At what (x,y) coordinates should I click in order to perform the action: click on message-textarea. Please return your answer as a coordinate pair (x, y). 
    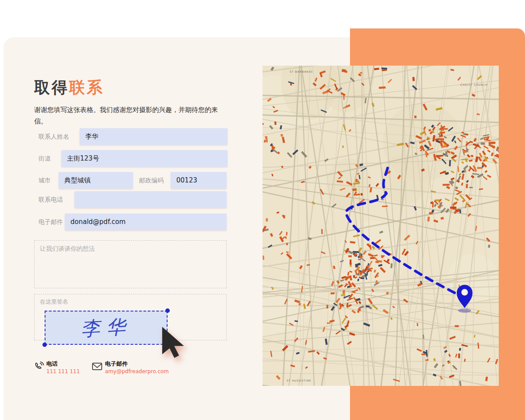
    Looking at the image, I should click on (130, 264).